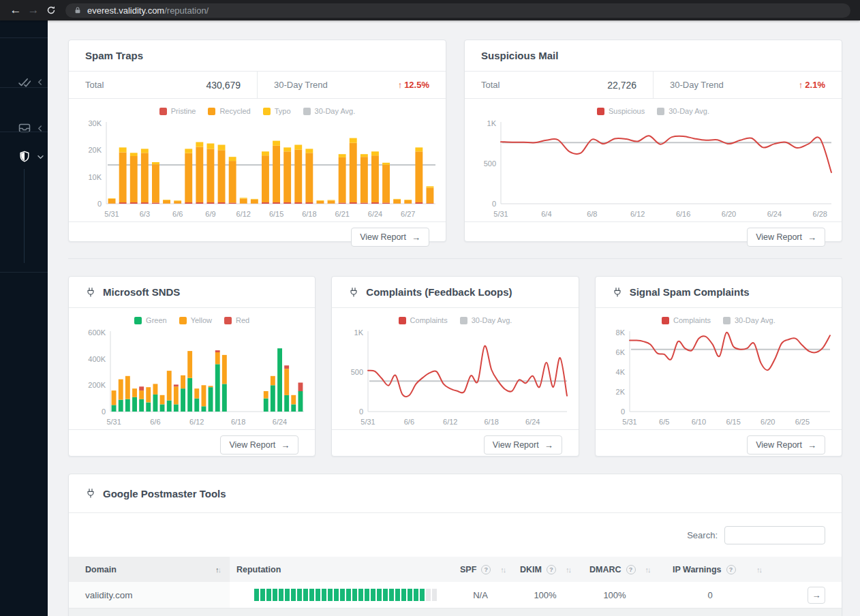 The image size is (860, 616). I want to click on microsoft-snds-chart: 0200K400K600K5/316/66/126/186/24, so click(192, 378).